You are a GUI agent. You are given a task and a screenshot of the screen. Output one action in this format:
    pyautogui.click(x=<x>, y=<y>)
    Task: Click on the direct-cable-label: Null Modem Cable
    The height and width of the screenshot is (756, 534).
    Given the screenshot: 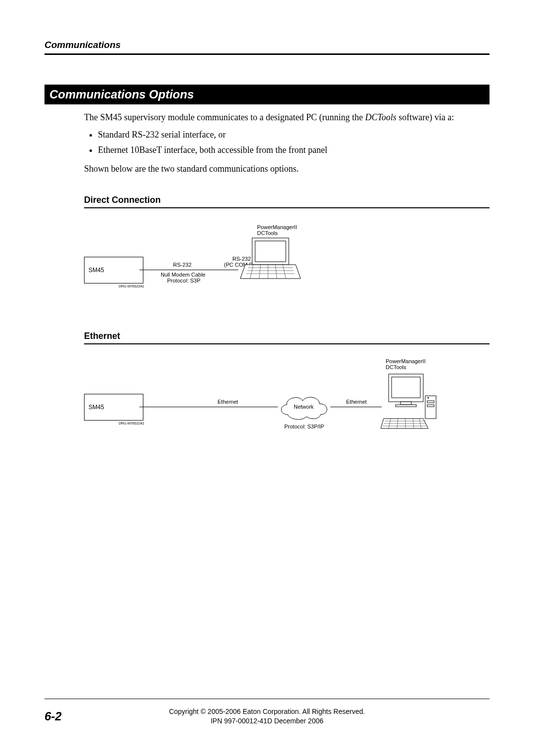 What is the action you would take?
    pyautogui.click(x=183, y=275)
    